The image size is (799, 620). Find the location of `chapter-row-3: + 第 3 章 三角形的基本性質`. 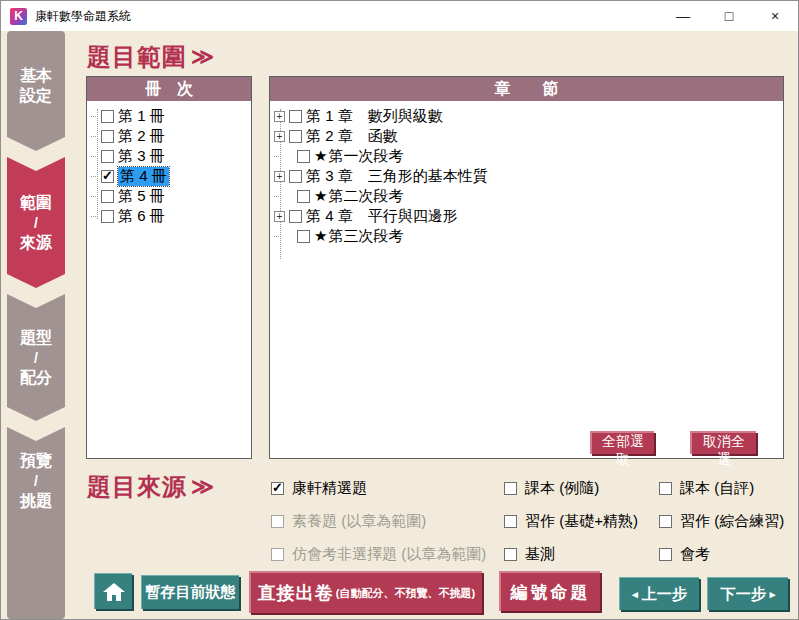

chapter-row-3: + 第 3 章 三角形的基本性質 is located at coordinates (526, 176).